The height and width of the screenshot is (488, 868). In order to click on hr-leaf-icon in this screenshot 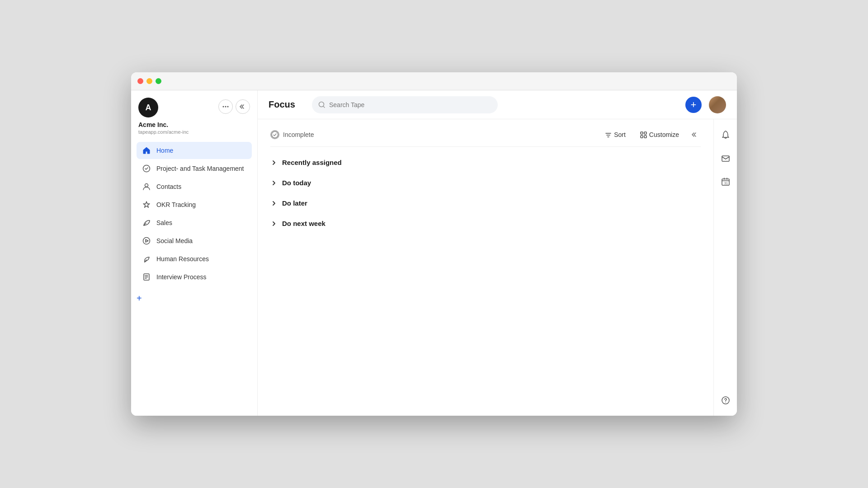, I will do `click(146, 259)`.